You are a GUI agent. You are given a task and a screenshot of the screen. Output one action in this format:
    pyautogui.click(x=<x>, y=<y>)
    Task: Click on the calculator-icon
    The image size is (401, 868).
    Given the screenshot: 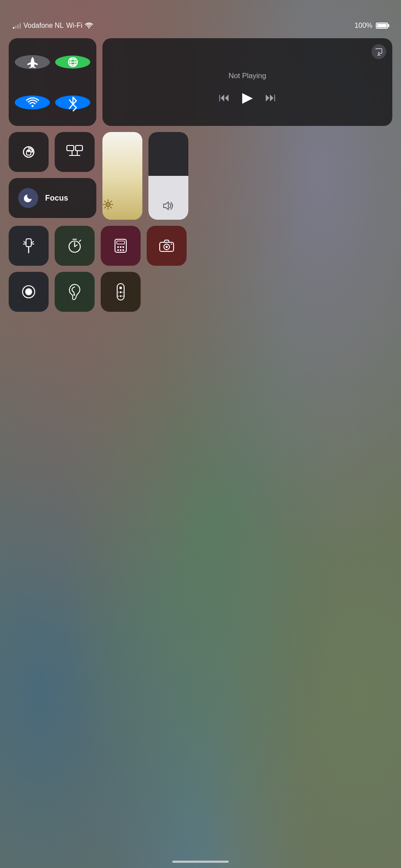 What is the action you would take?
    pyautogui.click(x=121, y=246)
    